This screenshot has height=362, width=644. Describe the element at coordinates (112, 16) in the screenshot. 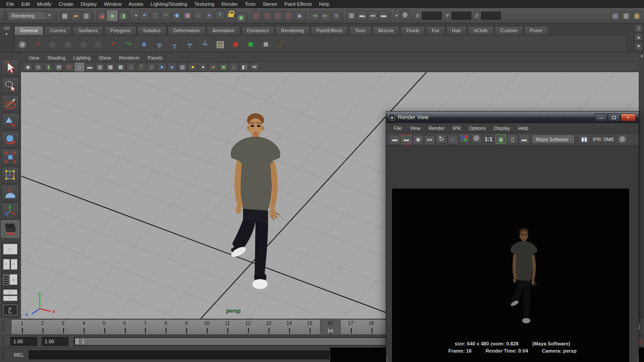

I see `select-by-object-icon: ◉` at that location.